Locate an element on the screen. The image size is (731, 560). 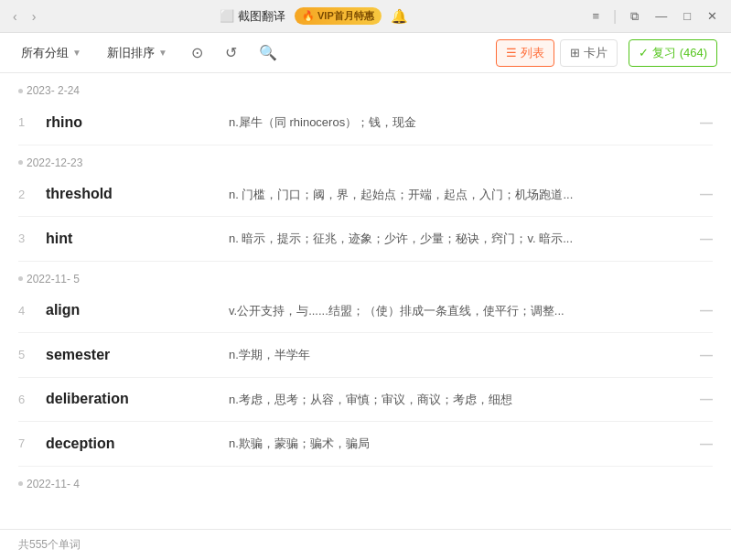
title-bar: ‹ › ⬜ 截图翻译 🔥 VIP首月特惠 🔔 ≡ | ⧉ — □ ✕ is located at coordinates (366, 16).